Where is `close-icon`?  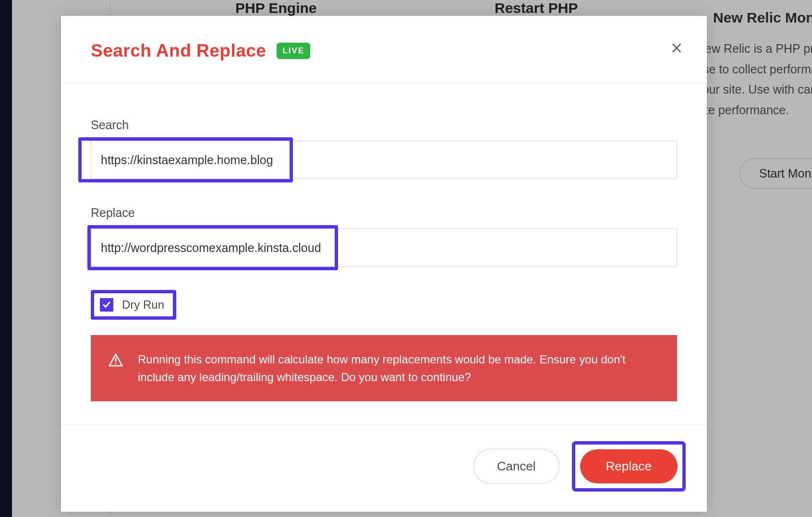 close-icon is located at coordinates (677, 49).